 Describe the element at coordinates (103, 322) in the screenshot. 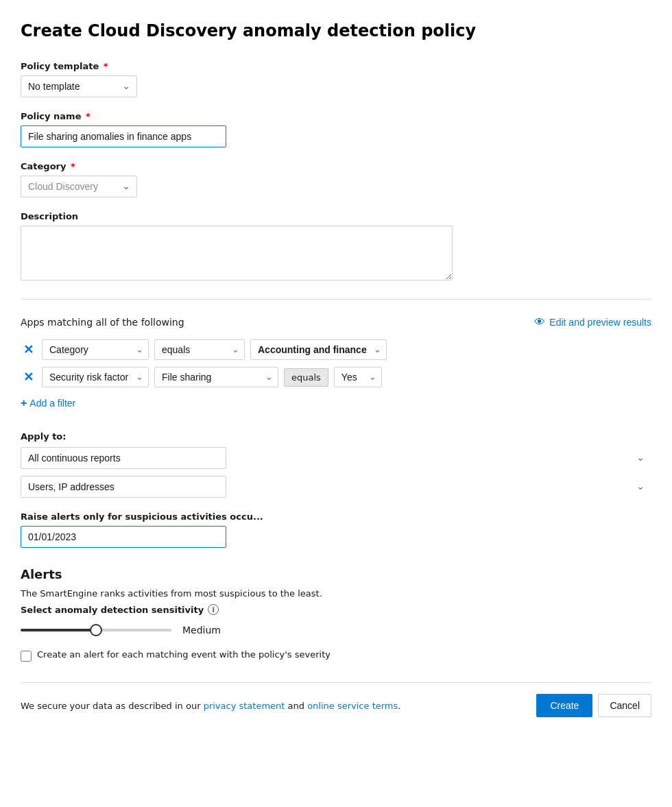

I see `filters-section-title: Apps matching all of the following` at that location.